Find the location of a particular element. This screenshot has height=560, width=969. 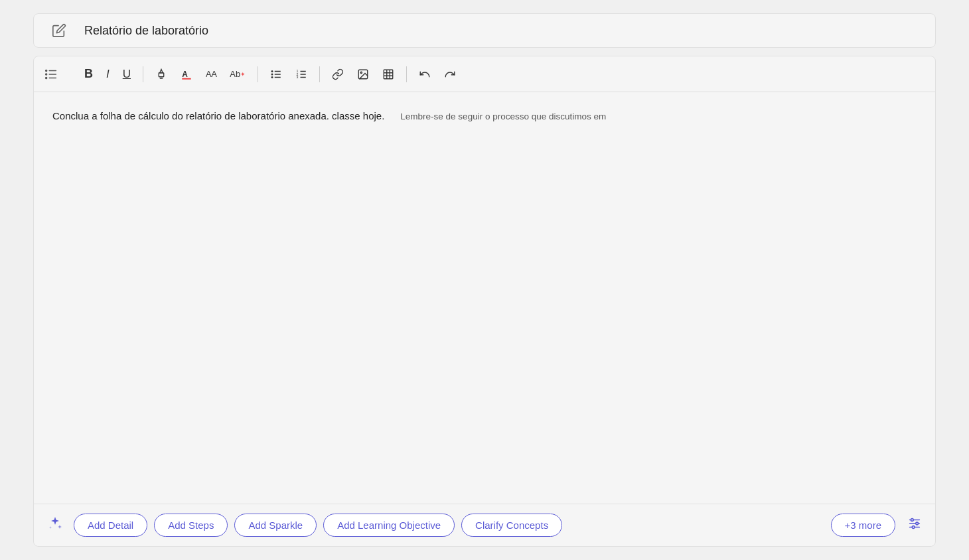

sidebar-list-icon is located at coordinates (51, 74).